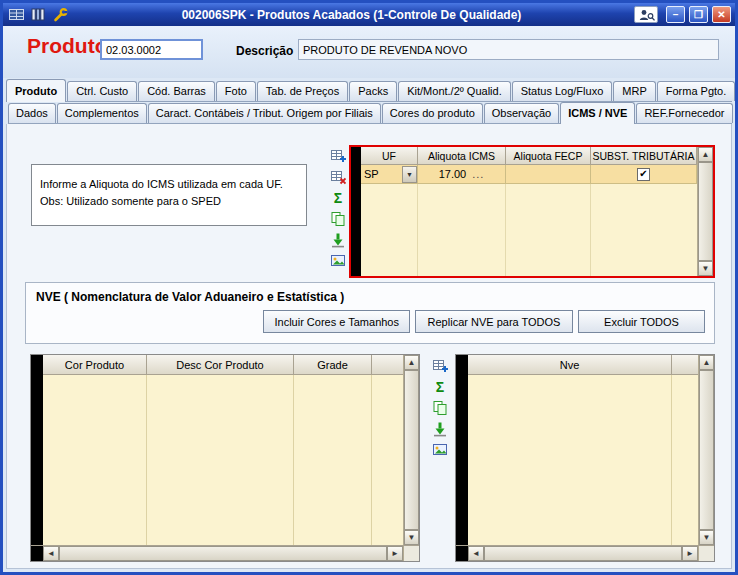 The width and height of the screenshot is (738, 575). I want to click on tab-forma-pgto: Forma Pgto., so click(696, 91).